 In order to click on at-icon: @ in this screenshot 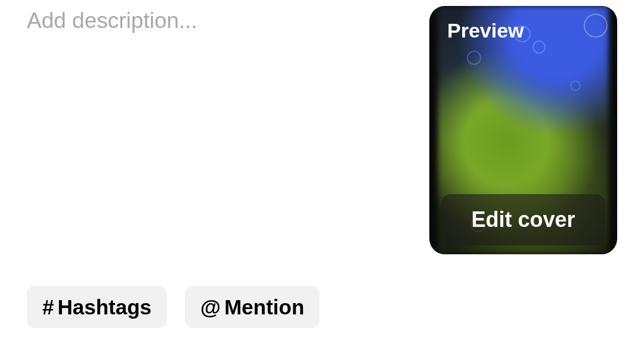, I will do `click(210, 307)`.